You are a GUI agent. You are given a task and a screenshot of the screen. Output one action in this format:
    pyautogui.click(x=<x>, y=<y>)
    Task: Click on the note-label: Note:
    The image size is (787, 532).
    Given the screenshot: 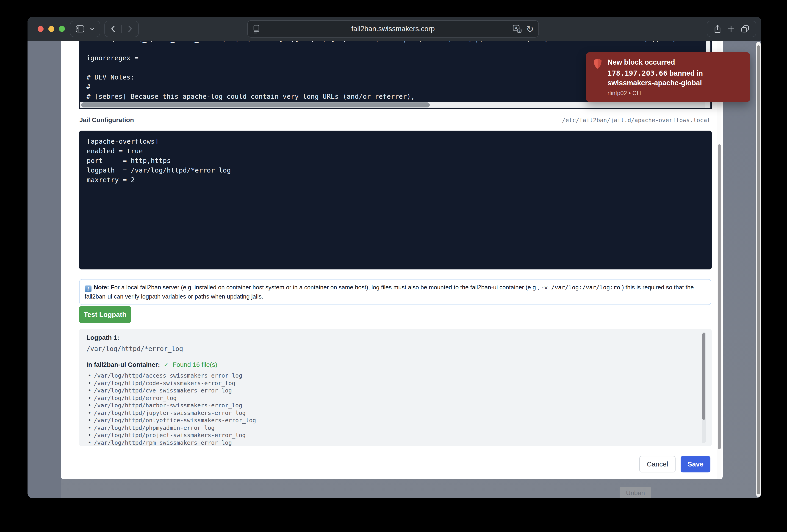 What is the action you would take?
    pyautogui.click(x=102, y=287)
    